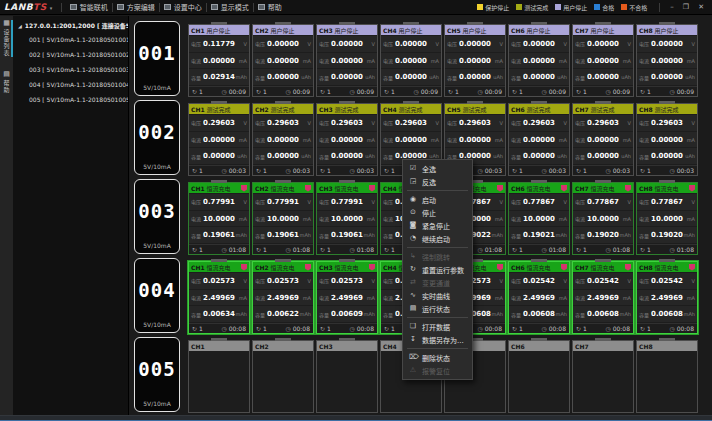  I want to click on voltage-row: 电压0.29603V, so click(475, 123).